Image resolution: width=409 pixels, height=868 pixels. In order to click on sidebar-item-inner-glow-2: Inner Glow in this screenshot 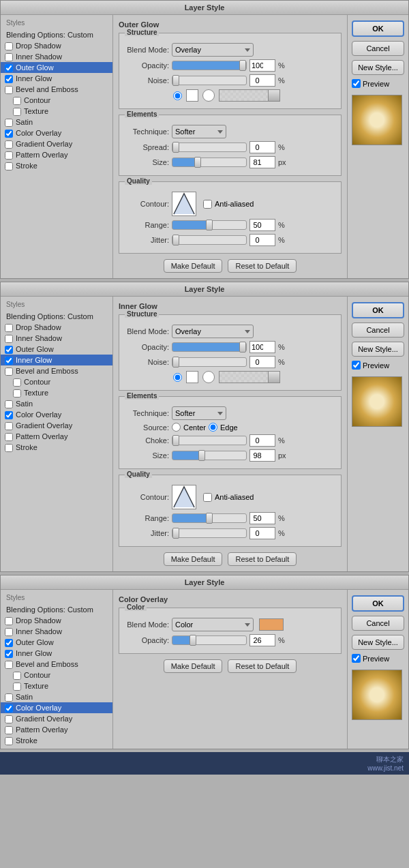, I will do `click(57, 360)`.